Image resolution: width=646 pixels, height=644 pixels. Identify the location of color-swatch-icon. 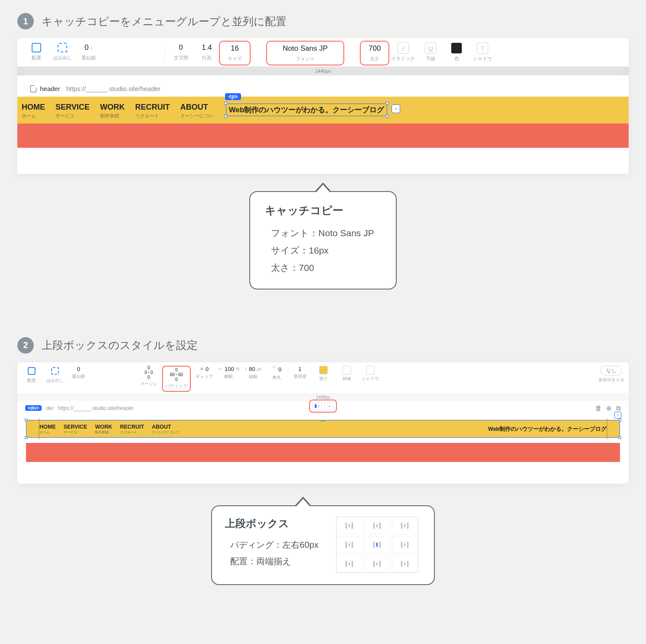
(457, 48).